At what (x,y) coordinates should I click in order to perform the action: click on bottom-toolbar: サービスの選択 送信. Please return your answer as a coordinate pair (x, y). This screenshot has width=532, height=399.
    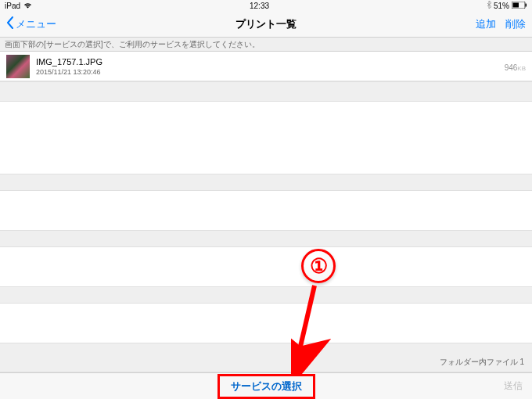
    Looking at the image, I should click on (266, 386).